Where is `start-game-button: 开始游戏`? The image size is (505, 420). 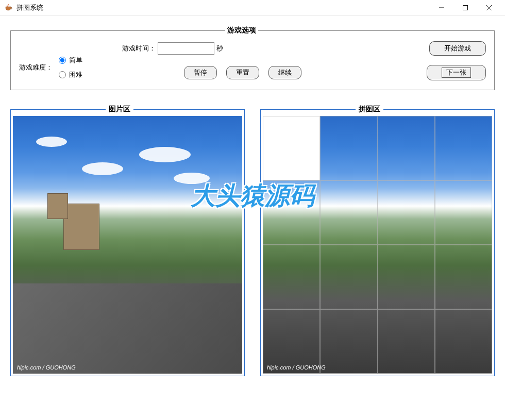 start-game-button: 开始游戏 is located at coordinates (458, 48).